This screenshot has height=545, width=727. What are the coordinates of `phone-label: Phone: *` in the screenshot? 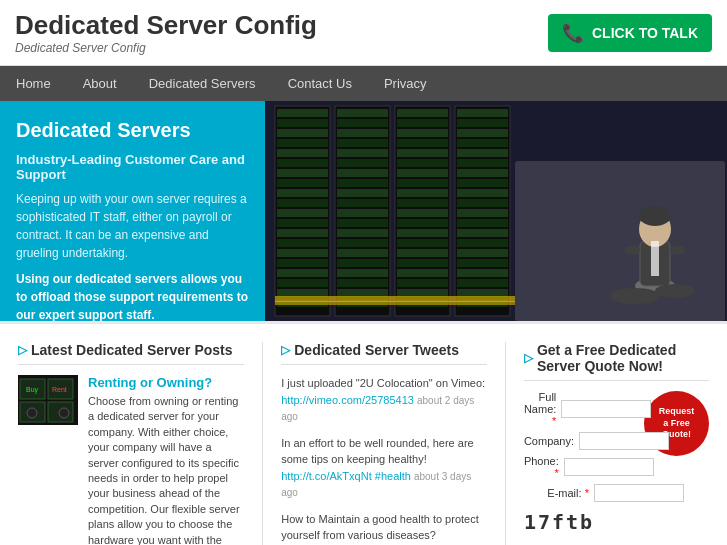 It's located at (542, 467).